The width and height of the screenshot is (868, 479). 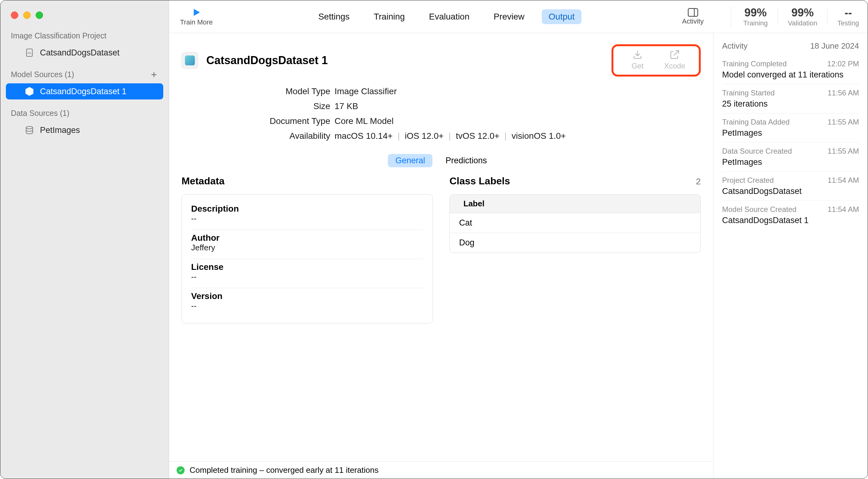 What do you see at coordinates (390, 17) in the screenshot?
I see `tab-training: Training` at bounding box center [390, 17].